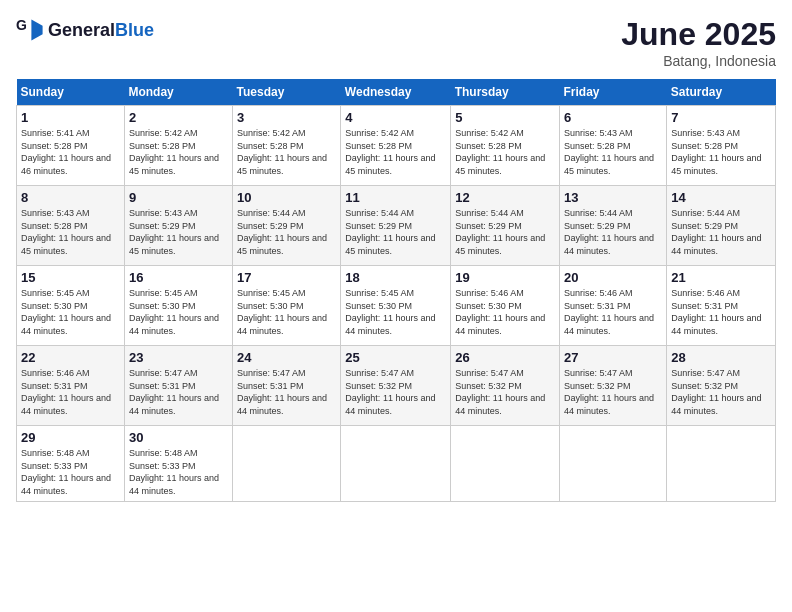 The width and height of the screenshot is (792, 612). Describe the element at coordinates (396, 358) in the screenshot. I see `day-number: 25` at that location.